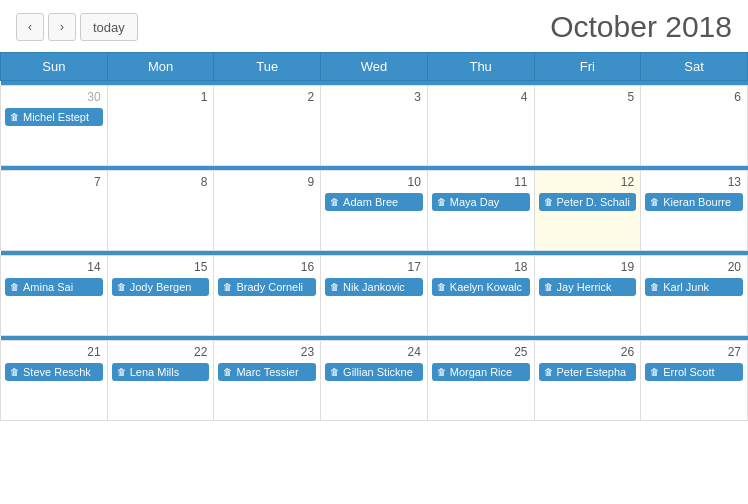 The height and width of the screenshot is (504, 748). Describe the element at coordinates (54, 126) in the screenshot. I see `day-cell-0-0: 30🗑Michel Estept` at that location.